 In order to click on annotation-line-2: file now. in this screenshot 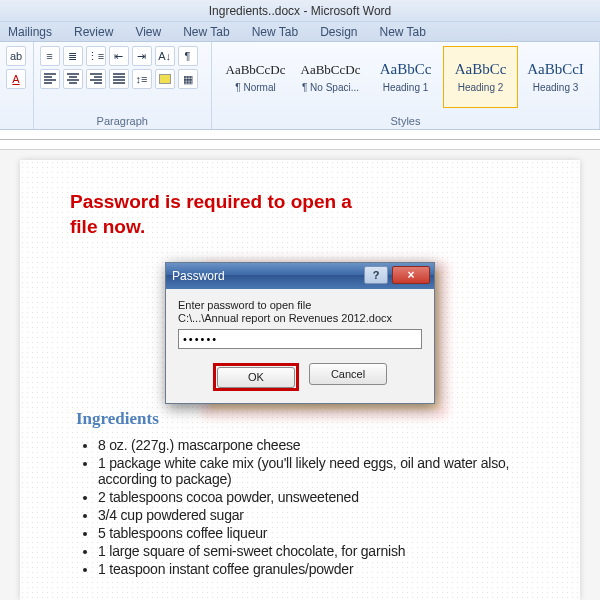, I will do `click(300, 228)`.